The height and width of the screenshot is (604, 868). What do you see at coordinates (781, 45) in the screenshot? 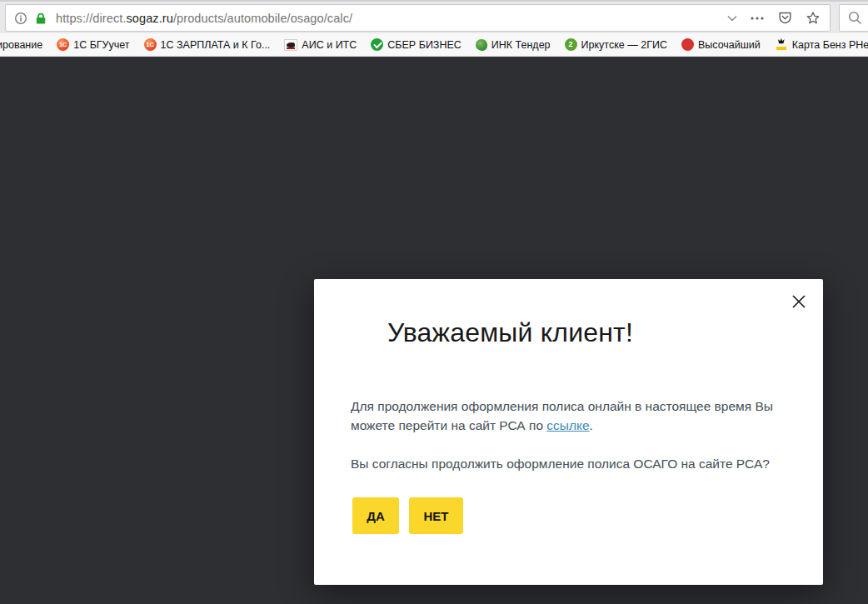
I see `rosneft-flame-icon` at bounding box center [781, 45].